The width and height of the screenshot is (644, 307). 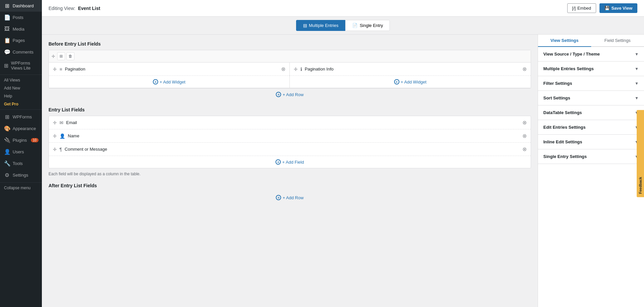 I want to click on sidebar-item-dashboard: ⊞ Dashboard, so click(x=21, y=6).